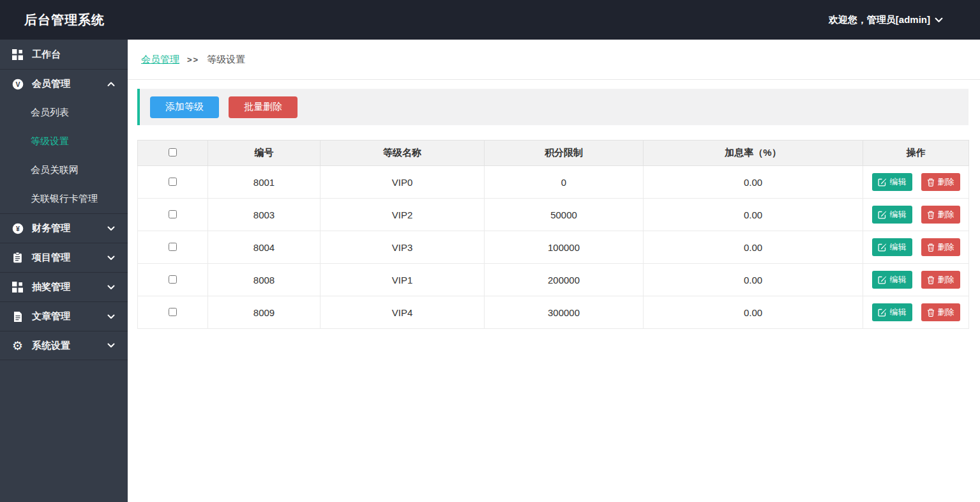 The image size is (980, 502). What do you see at coordinates (490, 20) in the screenshot?
I see `top-header: 后台管理系统 欢迎您，管理员[admin]` at bounding box center [490, 20].